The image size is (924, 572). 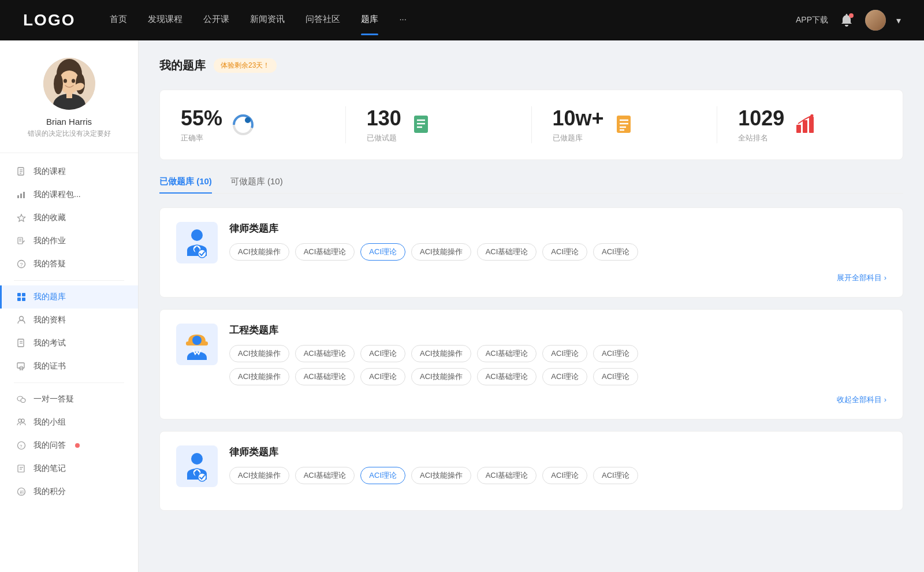 What do you see at coordinates (21, 366) in the screenshot?
I see `cert-icon` at bounding box center [21, 366].